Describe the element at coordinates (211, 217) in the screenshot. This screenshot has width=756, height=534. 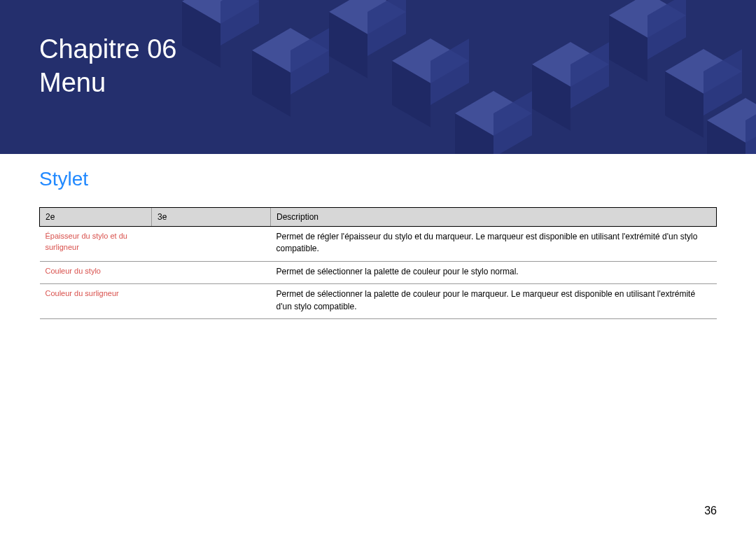
I see `table-header-3e: 3e` at that location.